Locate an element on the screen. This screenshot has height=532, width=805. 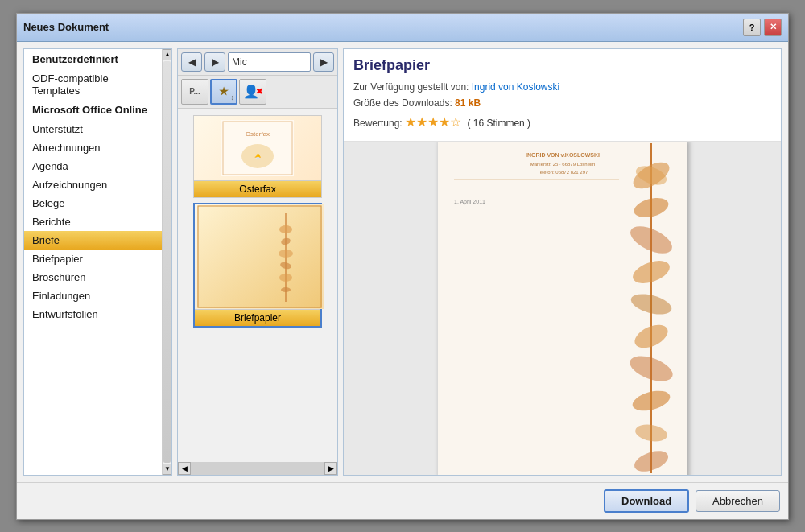
sidebar-item-einladungen: Einladungen is located at coordinates (93, 296).